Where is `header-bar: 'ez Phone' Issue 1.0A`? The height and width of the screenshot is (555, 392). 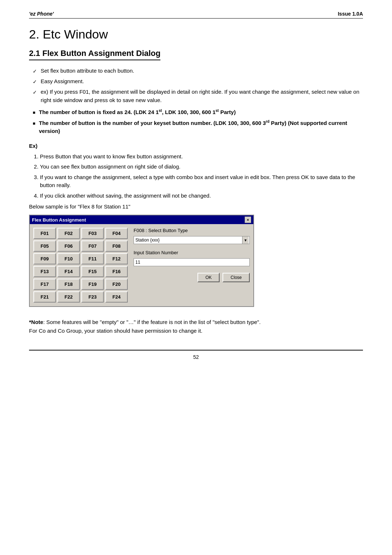 header-bar: 'ez Phone' Issue 1.0A is located at coordinates (196, 15).